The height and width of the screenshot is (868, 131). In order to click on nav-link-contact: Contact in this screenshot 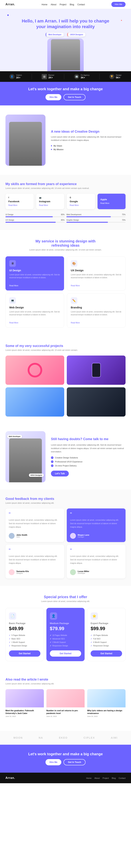, I will do `click(81, 5)`.